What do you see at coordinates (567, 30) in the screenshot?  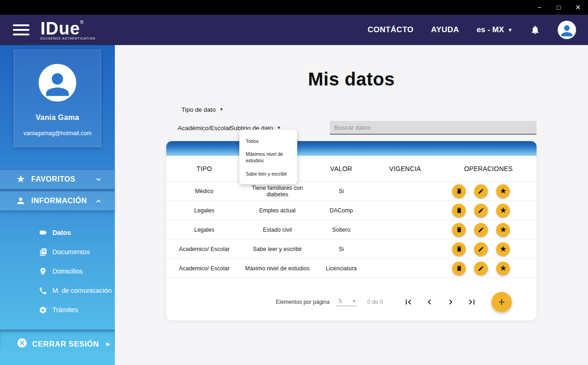 I see `user-avatar` at bounding box center [567, 30].